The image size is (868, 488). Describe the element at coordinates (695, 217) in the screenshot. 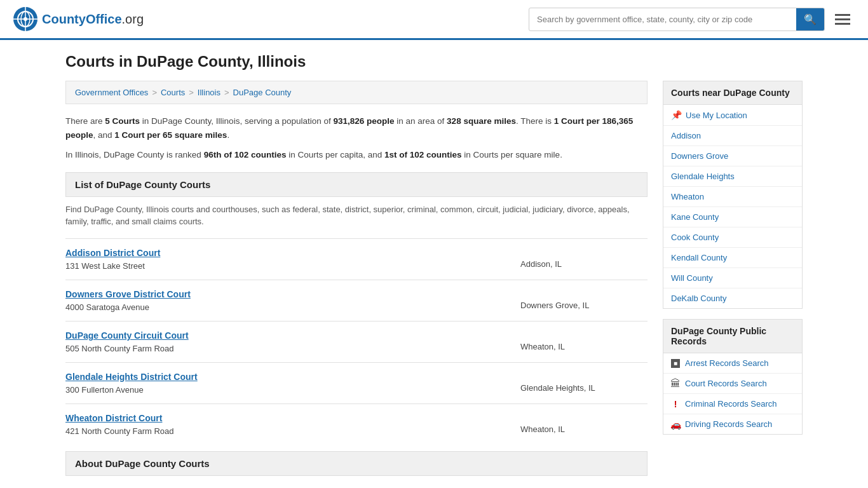

I see `sidebar-county-kane-link: Kane County` at that location.